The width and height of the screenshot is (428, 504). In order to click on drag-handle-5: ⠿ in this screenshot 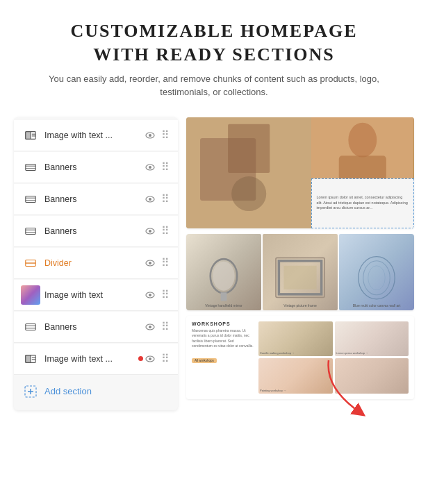, I will do `click(165, 263)`.